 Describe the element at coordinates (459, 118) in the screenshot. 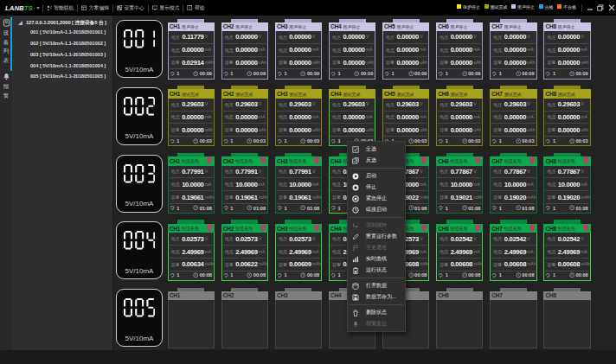

I see `channel-card-002-ch6: CH6测试完成电压0.29603V电流0.00000mA容量0.00000uAh…` at that location.